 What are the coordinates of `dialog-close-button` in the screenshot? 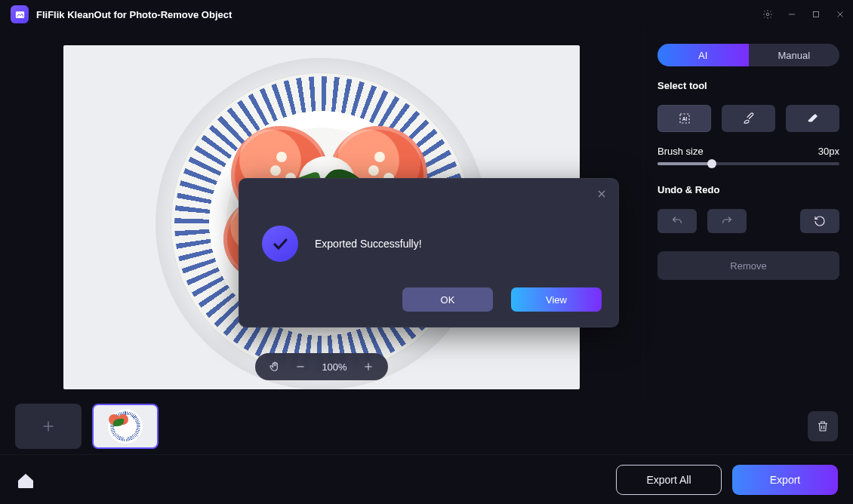 It's located at (602, 195).